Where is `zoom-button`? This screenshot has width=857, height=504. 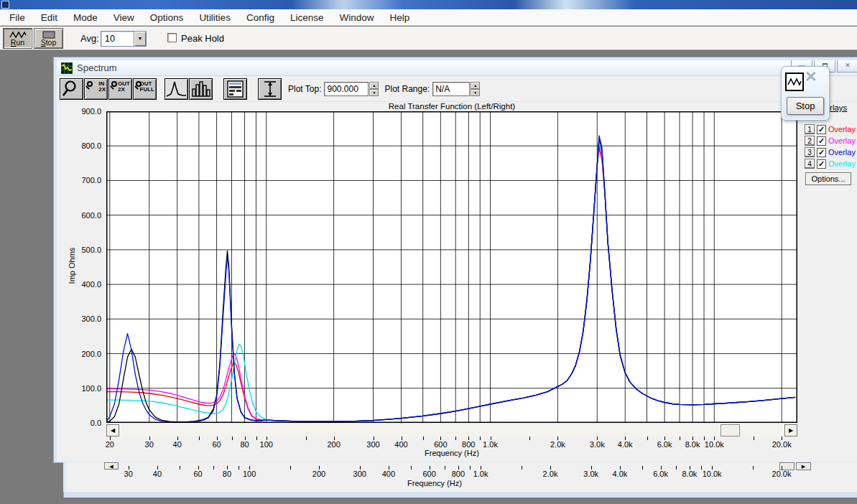
zoom-button is located at coordinates (72, 89).